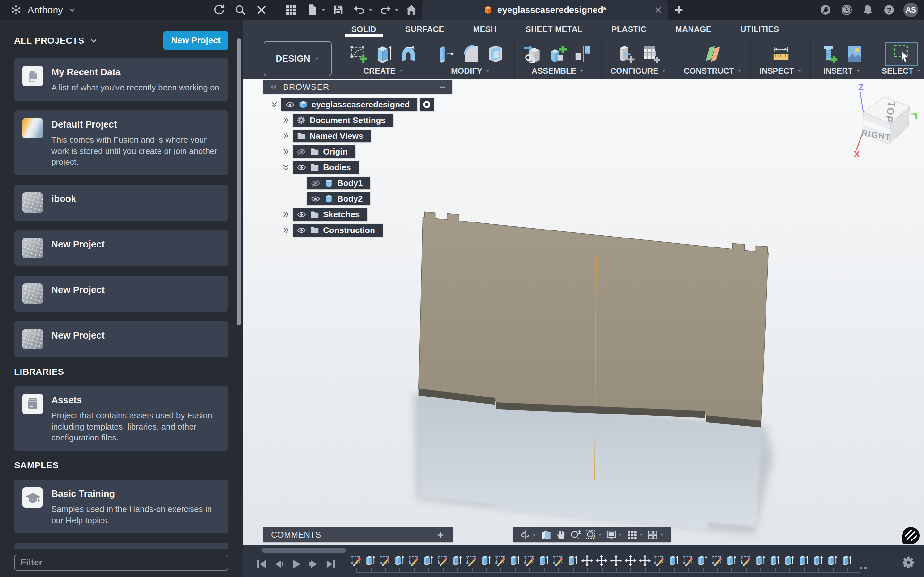 The width and height of the screenshot is (924, 577). What do you see at coordinates (385, 10) in the screenshot?
I see `redo-icon` at bounding box center [385, 10].